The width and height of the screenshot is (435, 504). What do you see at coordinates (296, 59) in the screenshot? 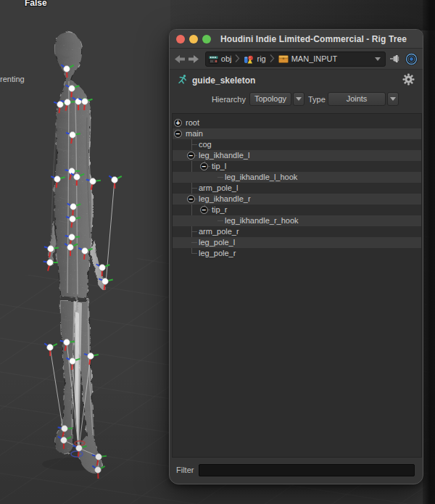
I see `toolbar: objrigMAN_INPUT` at bounding box center [296, 59].